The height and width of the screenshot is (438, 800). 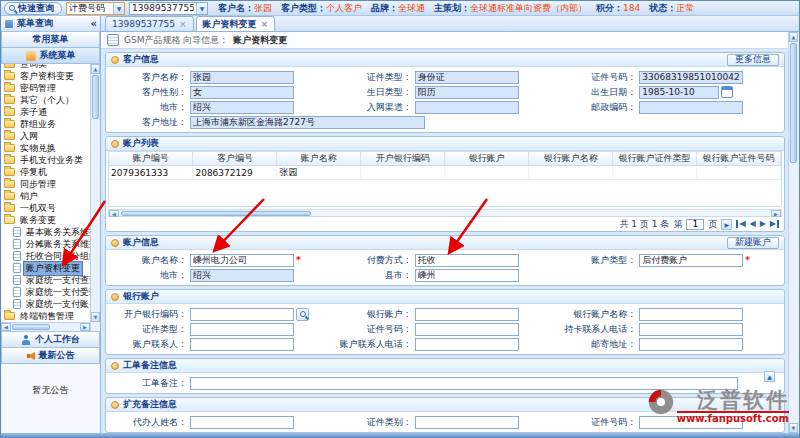 I want to click on next-page-icon: ▶, so click(x=763, y=224).